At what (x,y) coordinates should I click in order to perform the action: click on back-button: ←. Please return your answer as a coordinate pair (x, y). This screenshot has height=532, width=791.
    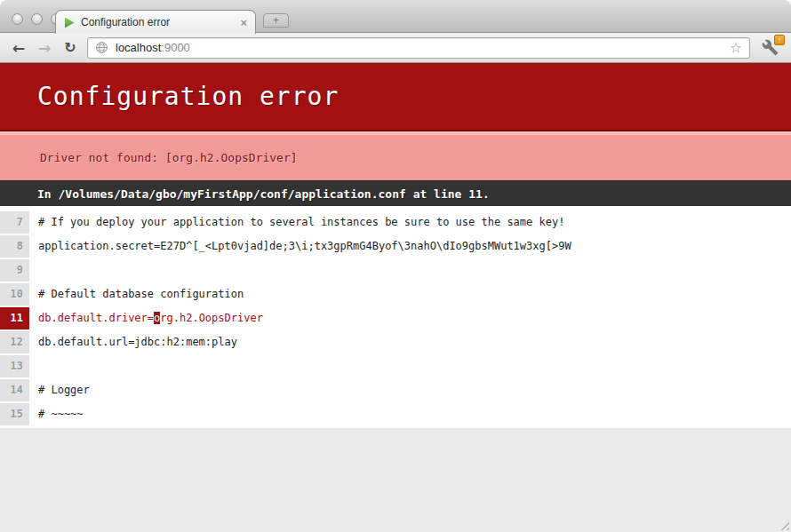
    Looking at the image, I should click on (19, 48).